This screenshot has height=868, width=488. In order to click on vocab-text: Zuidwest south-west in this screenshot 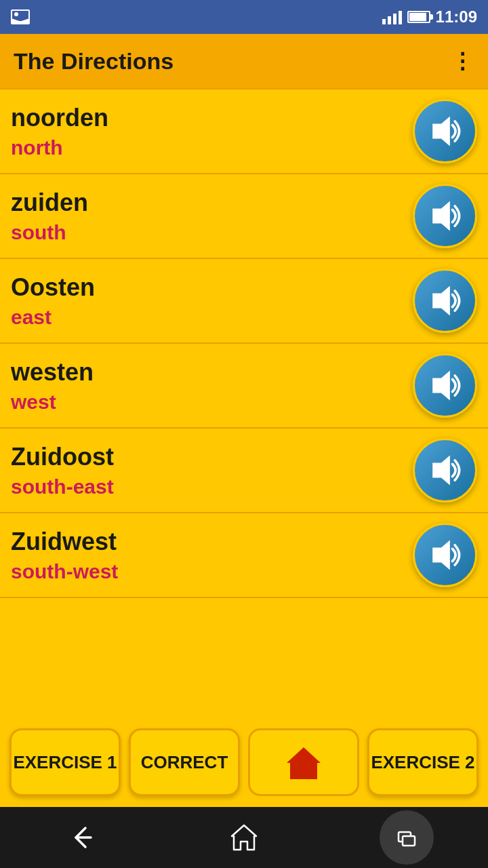, I will do `click(64, 555)`.